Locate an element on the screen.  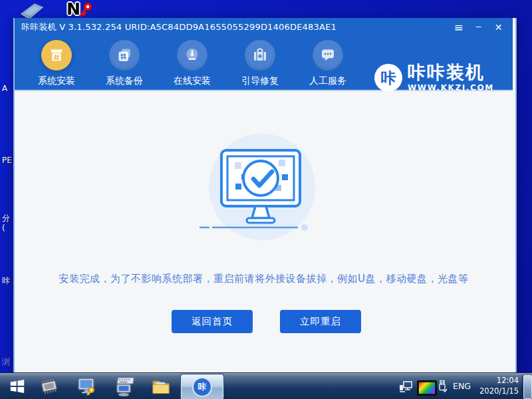
install-box-icon is located at coordinates (57, 55).